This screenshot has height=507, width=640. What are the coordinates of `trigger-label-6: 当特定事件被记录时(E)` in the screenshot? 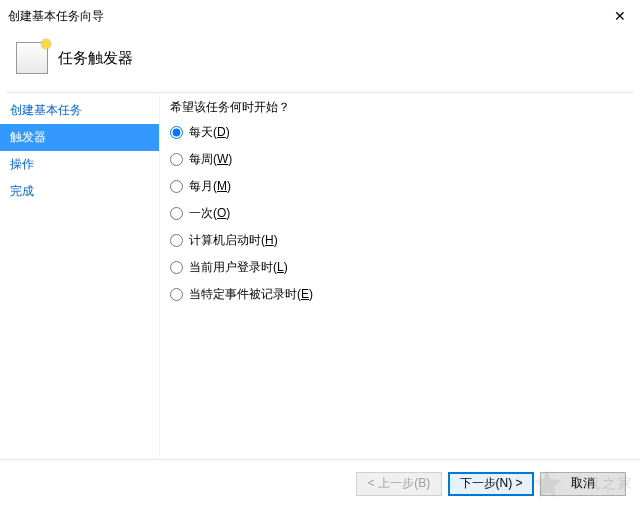 It's located at (251, 294).